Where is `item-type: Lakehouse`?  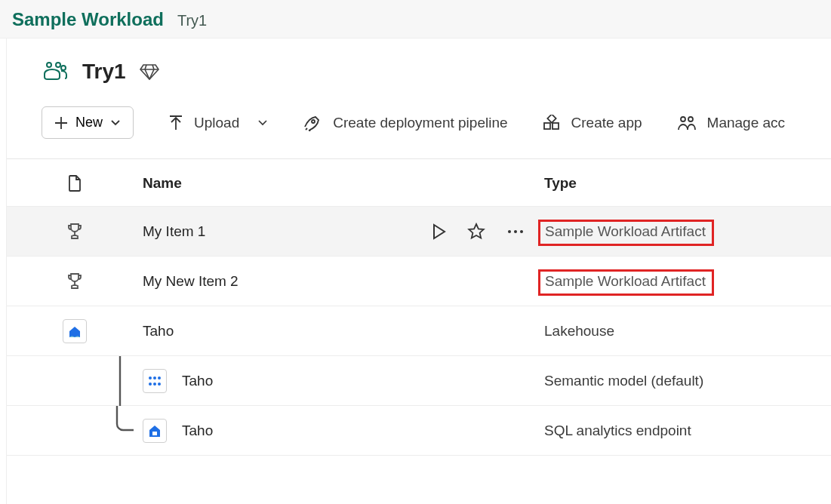
item-type: Lakehouse is located at coordinates (580, 330).